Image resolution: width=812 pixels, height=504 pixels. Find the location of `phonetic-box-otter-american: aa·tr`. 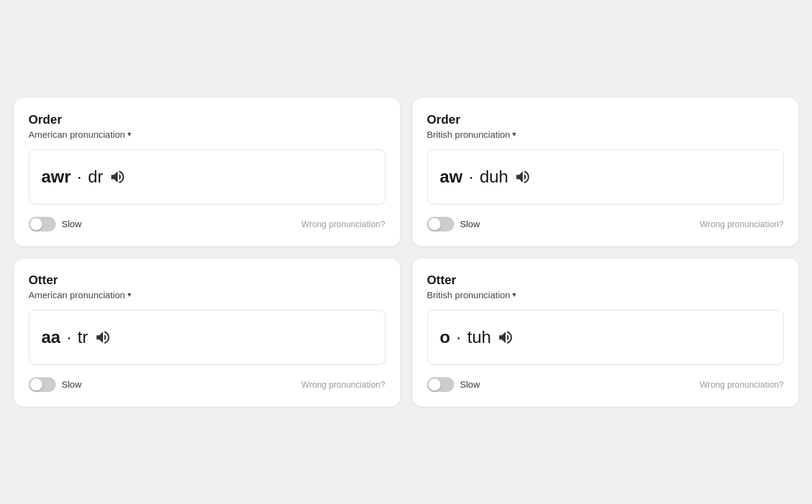

phonetic-box-otter-american: aa·tr is located at coordinates (207, 337).